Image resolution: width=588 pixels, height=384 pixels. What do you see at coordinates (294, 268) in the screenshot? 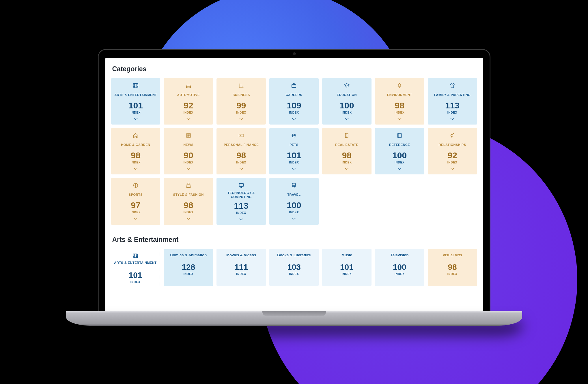
I see `subcategory-card: Books & Literature103INDEX` at bounding box center [294, 268].